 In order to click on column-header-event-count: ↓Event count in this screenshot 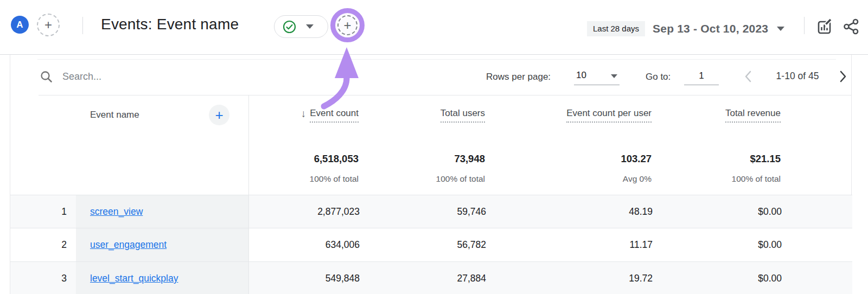, I will do `click(330, 115)`.